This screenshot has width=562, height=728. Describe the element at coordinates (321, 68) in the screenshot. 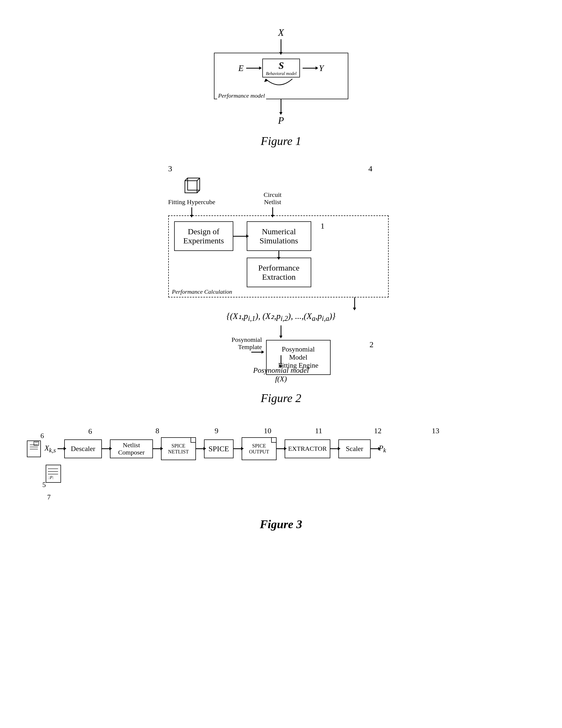

I see `fig1-y-label: Y` at that location.